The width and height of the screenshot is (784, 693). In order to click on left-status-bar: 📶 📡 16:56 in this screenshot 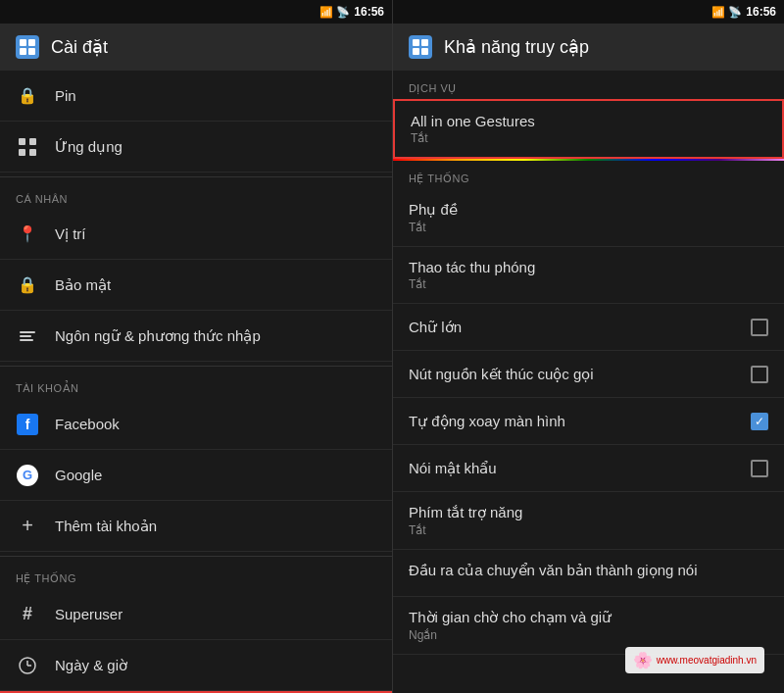, I will do `click(196, 12)`.